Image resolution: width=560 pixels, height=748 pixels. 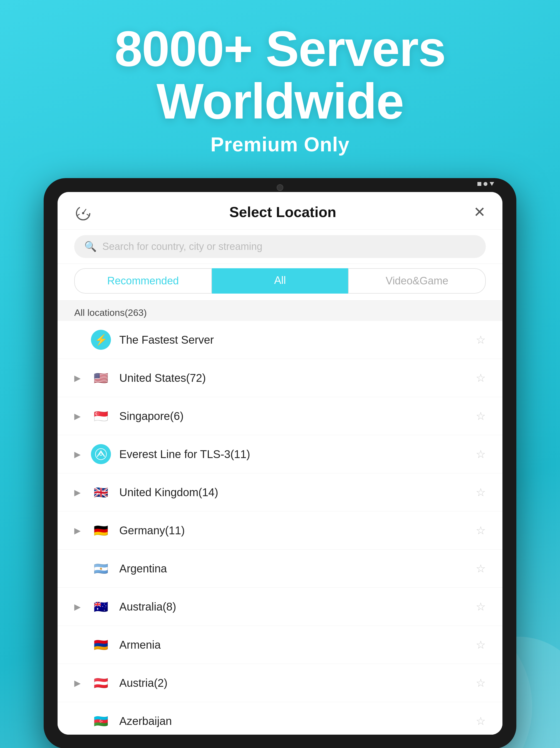 I want to click on list-item: 🇦🇲 Armenia ☆, so click(x=280, y=645).